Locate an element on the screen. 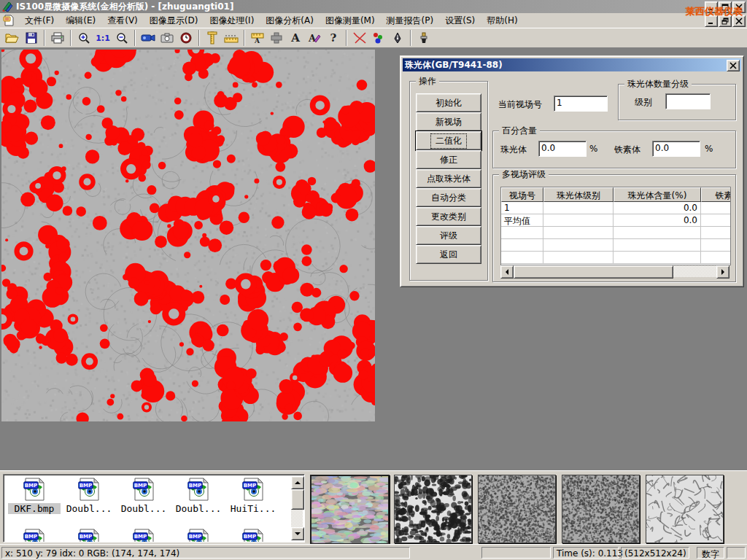 Image resolution: width=747 pixels, height=560 pixels. menu-edit: 编辑(E) is located at coordinates (80, 20).